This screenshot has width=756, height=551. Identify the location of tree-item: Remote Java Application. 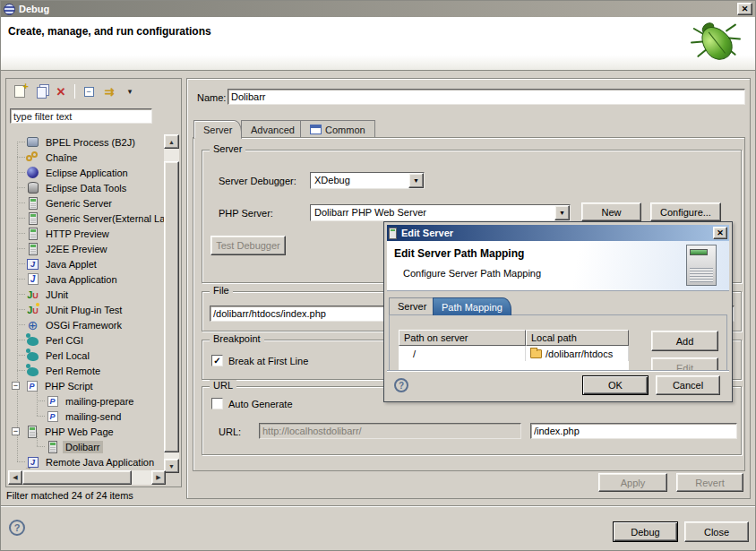
(87, 462).